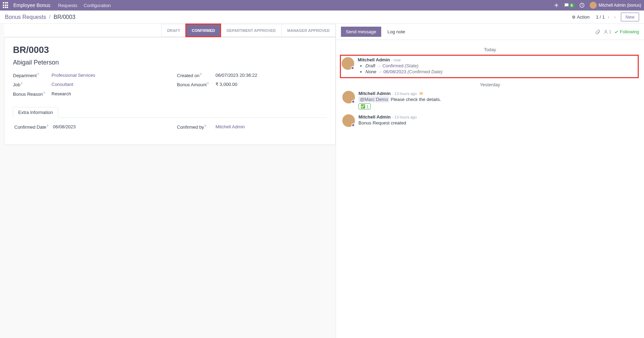 The height and width of the screenshot is (338, 644). I want to click on action-menu: ⚙ Action, so click(581, 17).